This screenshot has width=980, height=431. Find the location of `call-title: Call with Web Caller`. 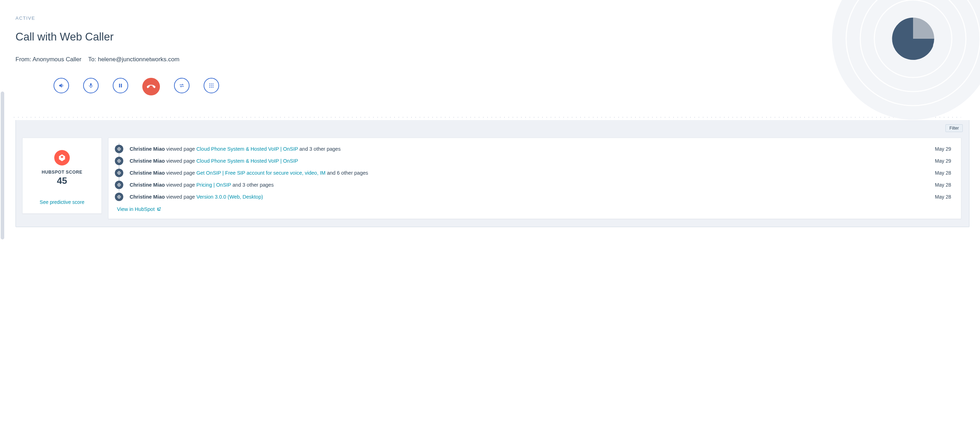

call-title: Call with Web Caller is located at coordinates (498, 37).